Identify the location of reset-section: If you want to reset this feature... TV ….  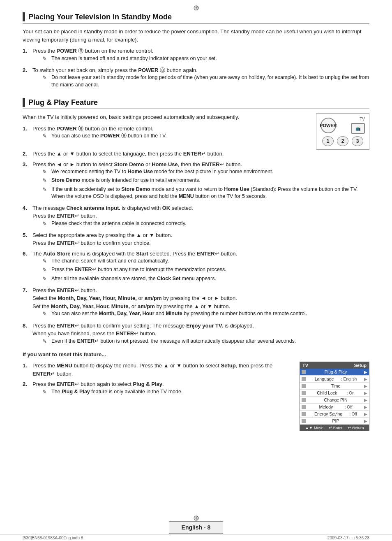
(196, 391).